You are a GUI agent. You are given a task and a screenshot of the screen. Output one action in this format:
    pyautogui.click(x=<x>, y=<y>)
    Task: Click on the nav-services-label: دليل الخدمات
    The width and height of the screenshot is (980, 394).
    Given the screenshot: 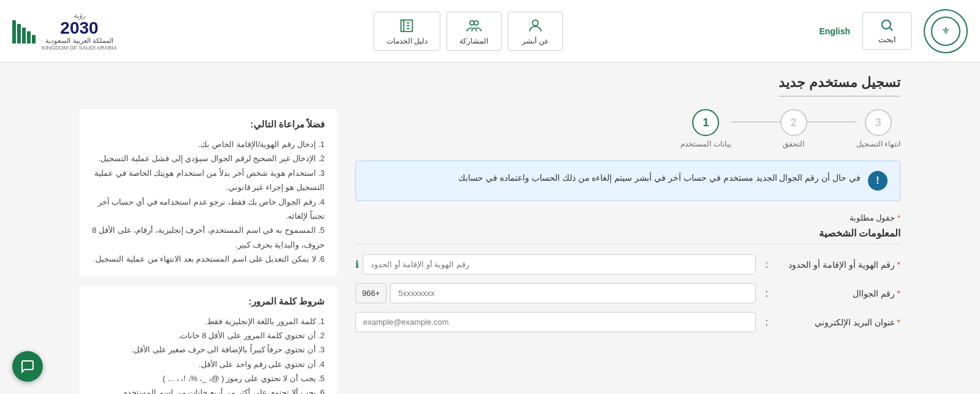 What is the action you would take?
    pyautogui.click(x=407, y=41)
    